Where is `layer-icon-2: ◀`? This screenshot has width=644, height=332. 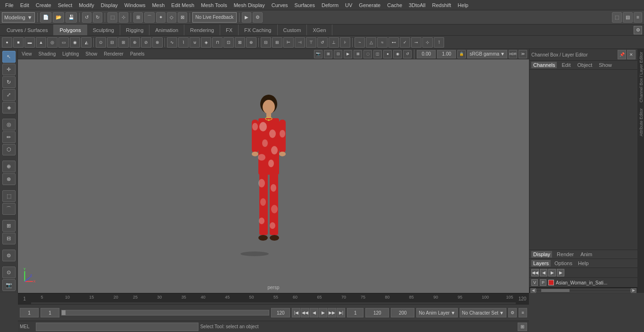
layer-icon-2: ◀ is located at coordinates (544, 273).